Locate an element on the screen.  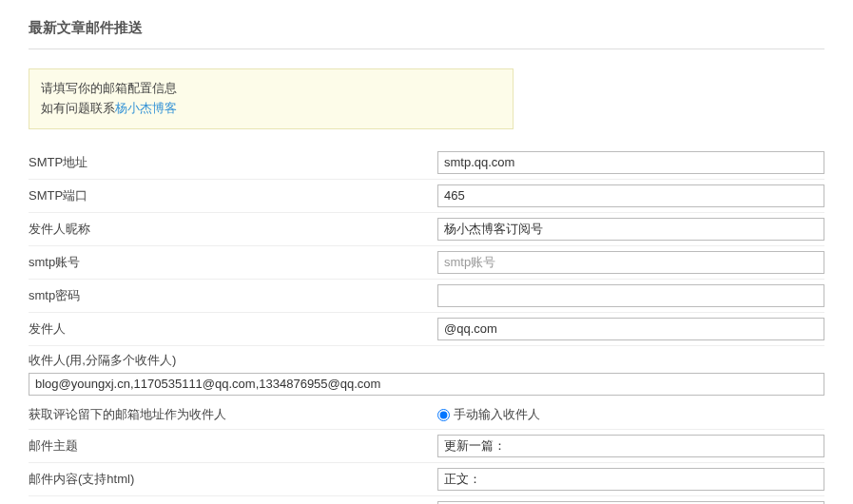
input-smtp-user is located at coordinates (631, 262).